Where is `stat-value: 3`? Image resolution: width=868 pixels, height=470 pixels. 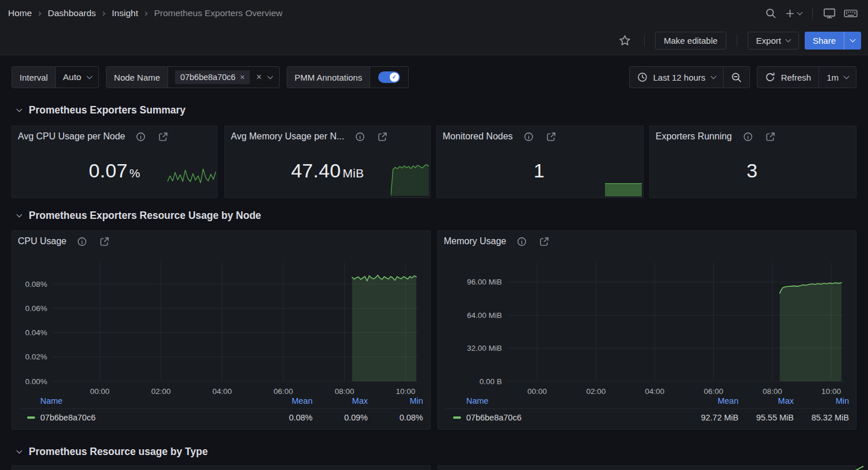 stat-value: 3 is located at coordinates (753, 170).